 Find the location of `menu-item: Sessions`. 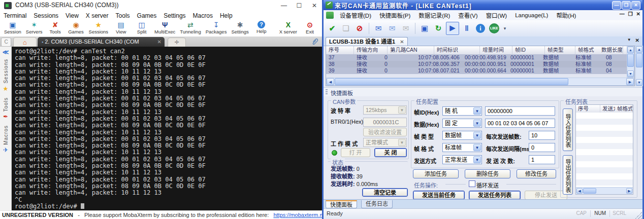

menu-item: Sessions is located at coordinates (46, 16).